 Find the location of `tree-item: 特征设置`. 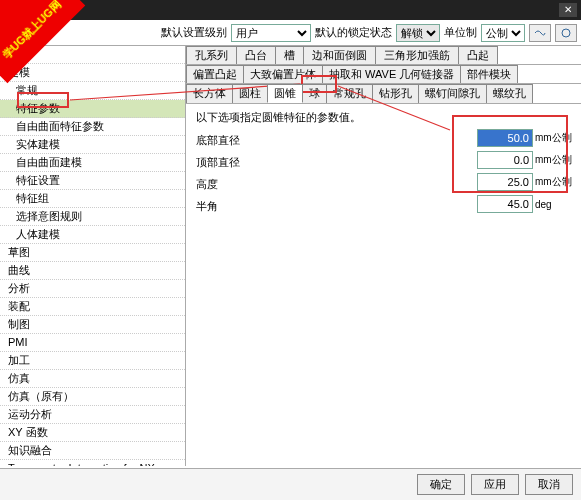

tree-item: 特征设置 is located at coordinates (92, 181).